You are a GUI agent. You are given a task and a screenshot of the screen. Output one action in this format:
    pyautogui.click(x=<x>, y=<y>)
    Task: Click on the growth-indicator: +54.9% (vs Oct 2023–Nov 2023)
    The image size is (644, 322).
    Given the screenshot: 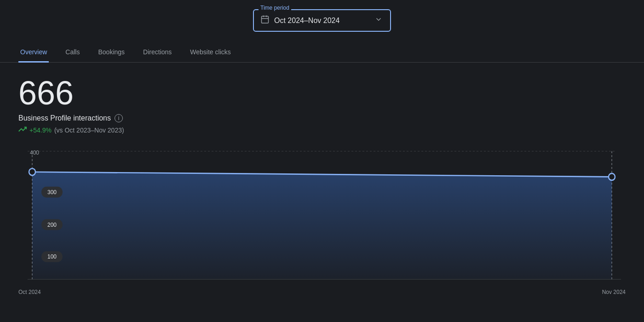 What is the action you would take?
    pyautogui.click(x=322, y=130)
    